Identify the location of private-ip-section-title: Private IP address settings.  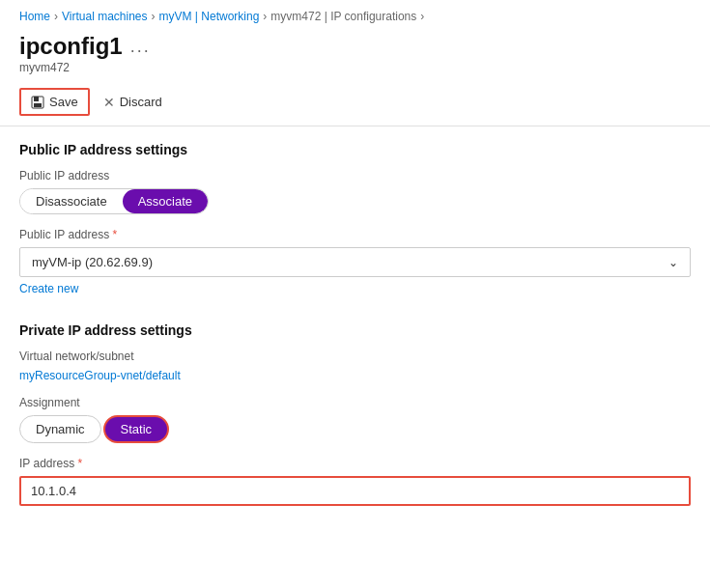
(355, 330).